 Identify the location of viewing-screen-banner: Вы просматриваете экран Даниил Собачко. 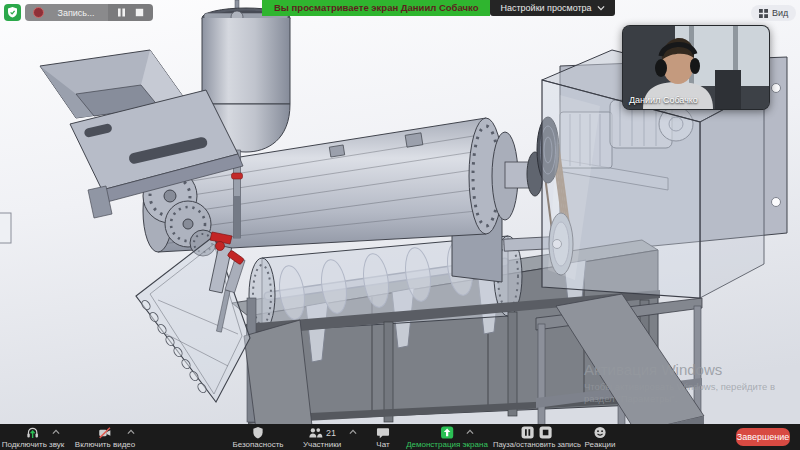
(376, 8).